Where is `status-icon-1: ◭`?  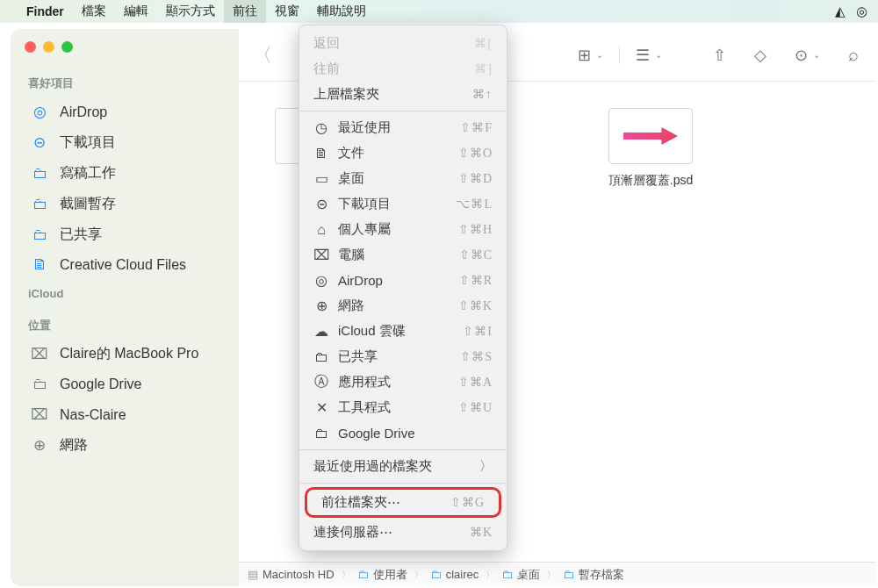
status-icon-1: ◭ is located at coordinates (840, 11).